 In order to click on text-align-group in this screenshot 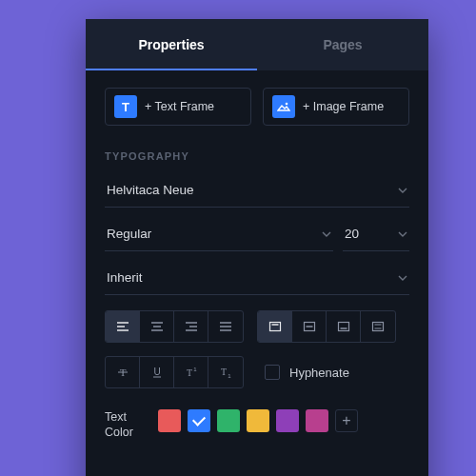, I will do `click(174, 327)`.